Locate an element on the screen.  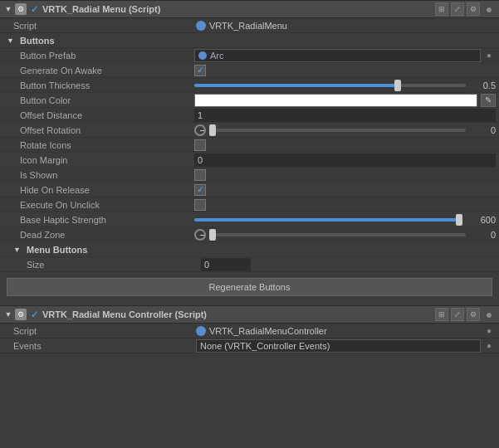
dead-zone-value: 0 is located at coordinates (345, 235).